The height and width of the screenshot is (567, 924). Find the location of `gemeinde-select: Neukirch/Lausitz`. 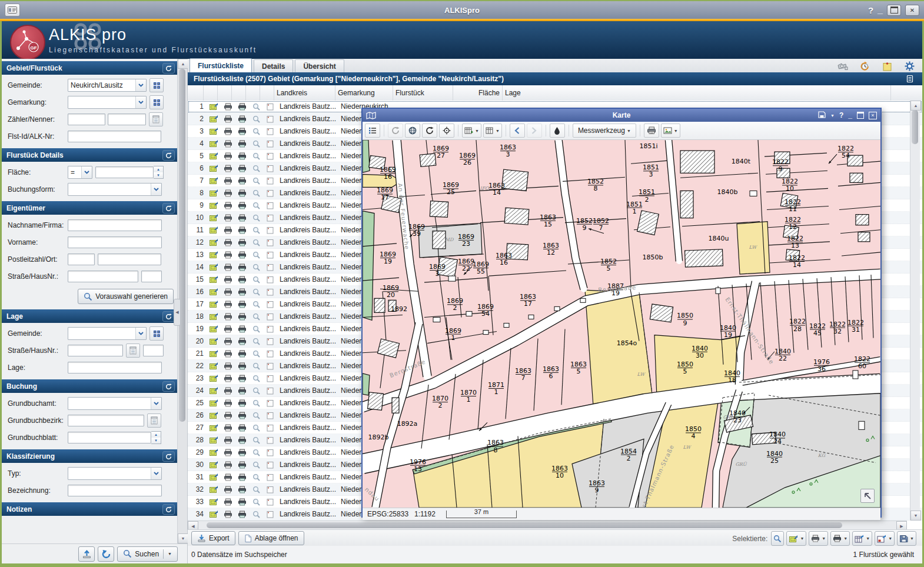

gemeinde-select: Neukirch/Lausitz is located at coordinates (107, 85).